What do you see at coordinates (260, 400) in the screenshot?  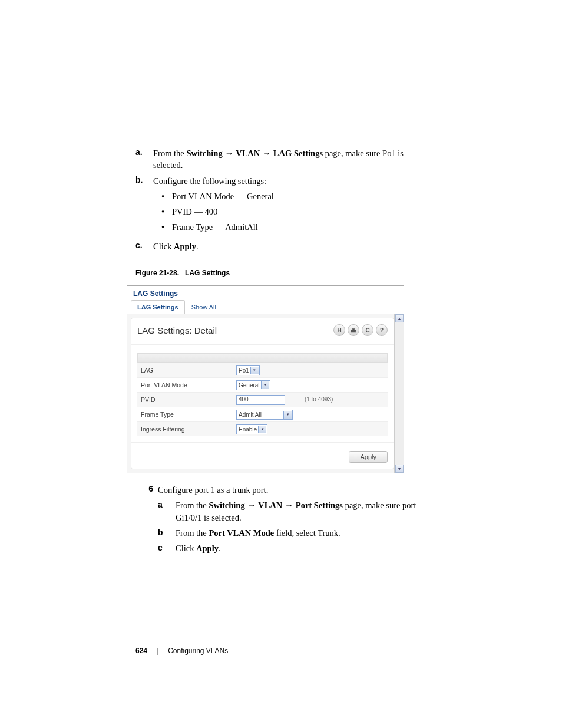 I see `pvid-input: 400` at bounding box center [260, 400].